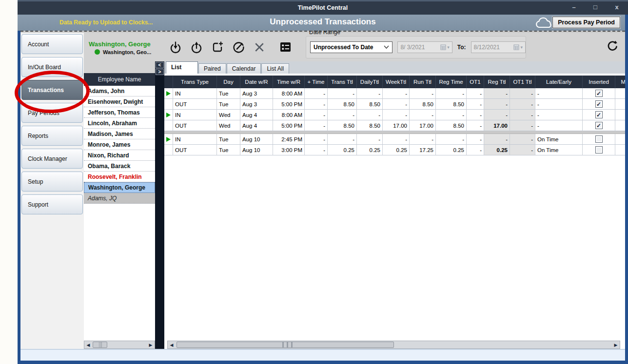  I want to click on window-border-bottom, so click(323, 363).